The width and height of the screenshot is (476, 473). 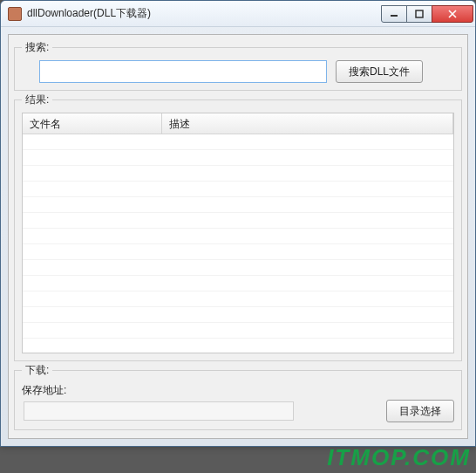 What do you see at coordinates (452, 14) in the screenshot?
I see `close-icon` at bounding box center [452, 14].